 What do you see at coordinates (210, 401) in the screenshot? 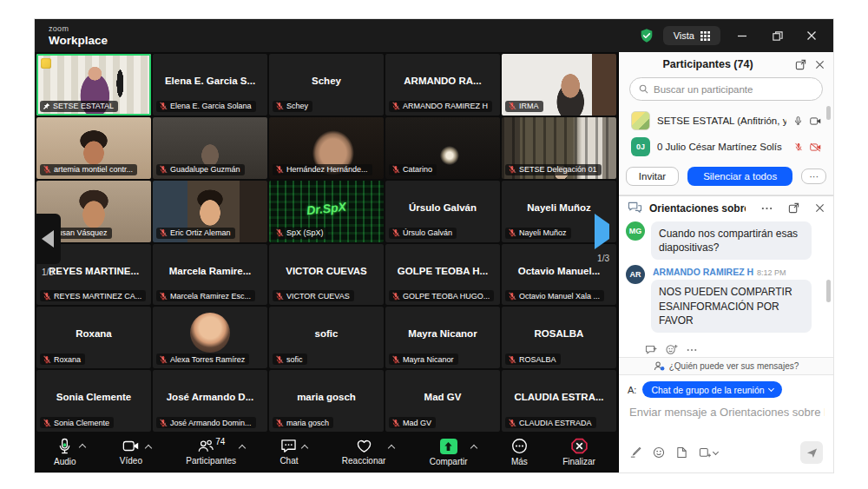
I see `video-tile: José Armando D...José Armando Domin...` at bounding box center [210, 401].